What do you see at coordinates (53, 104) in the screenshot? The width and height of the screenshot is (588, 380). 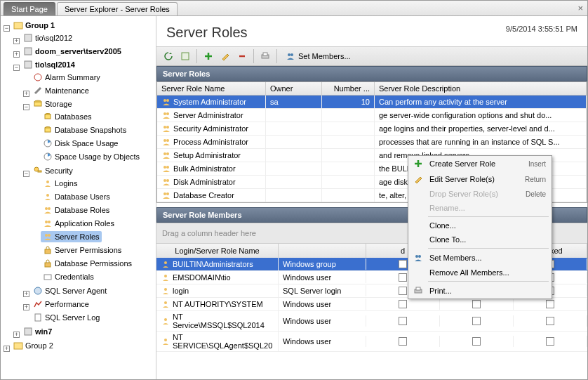 I see `tree-storage: Storage` at bounding box center [53, 104].